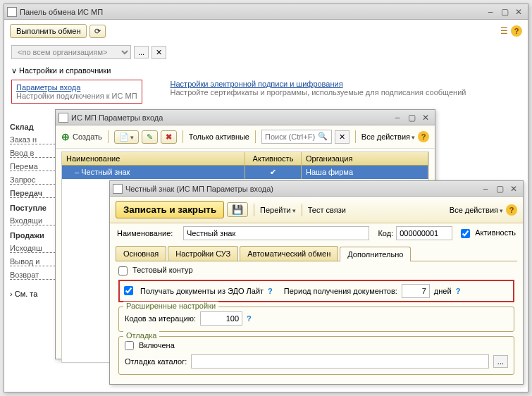  Describe the element at coordinates (245, 159) in the screenshot. I see `grid-header: Наименование Активность Организация` at that location.